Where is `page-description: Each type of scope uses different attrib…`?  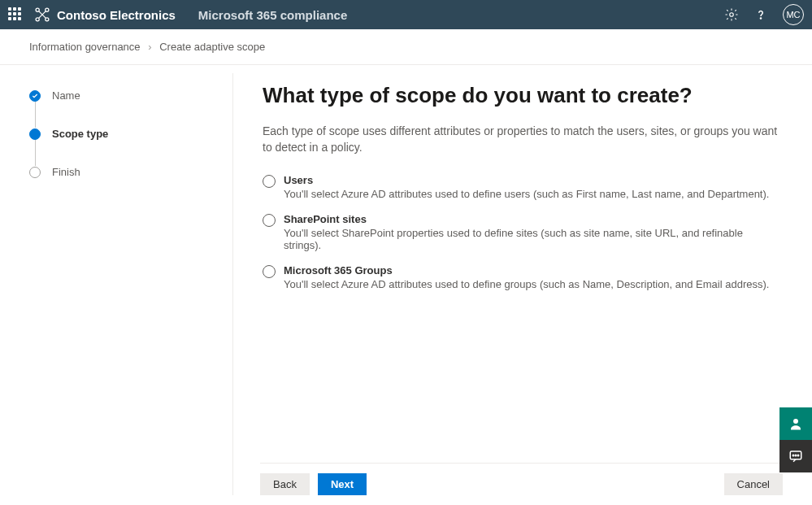 page-description: Each type of scope uses different attrib… is located at coordinates (521, 140).